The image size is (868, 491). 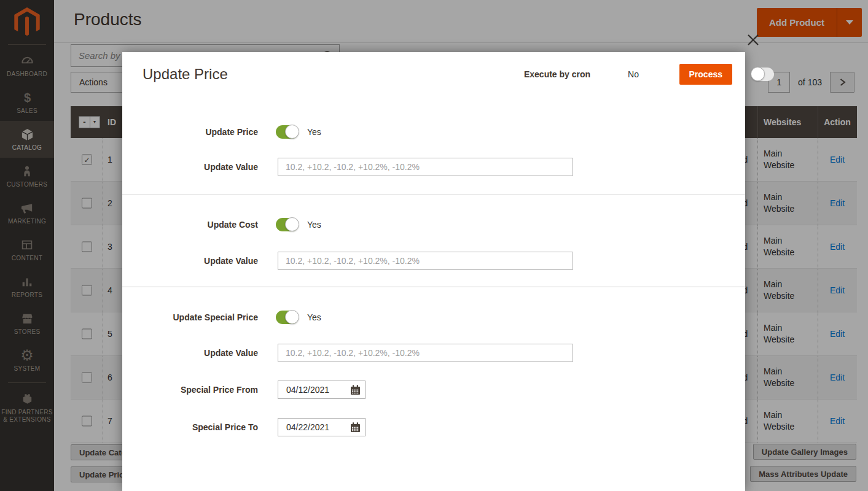 I want to click on execute-by-cron-state: No, so click(x=633, y=74).